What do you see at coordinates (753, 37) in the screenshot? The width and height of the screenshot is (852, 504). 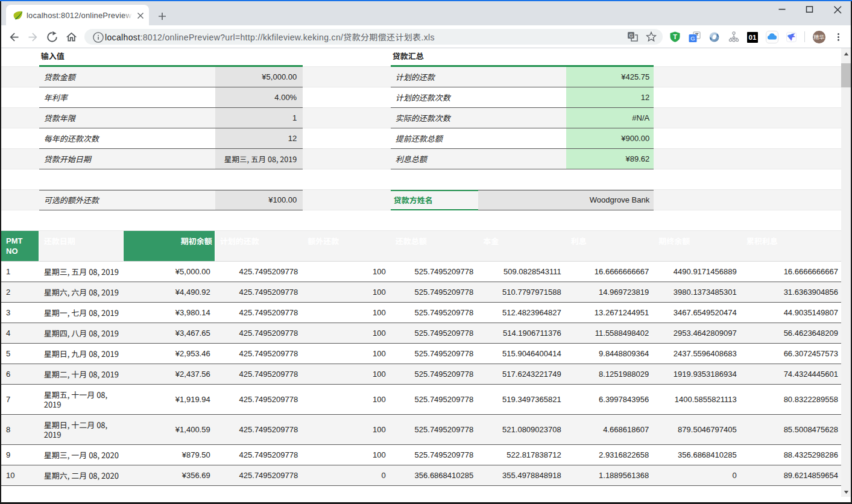 I see `svg-text: 01` at bounding box center [753, 37].